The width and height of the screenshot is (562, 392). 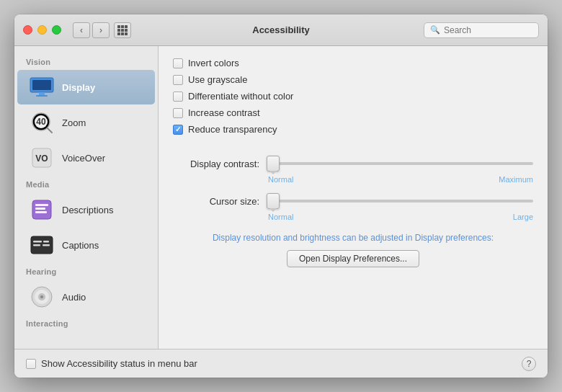 What do you see at coordinates (224, 112) in the screenshot?
I see `increase-contrast-label: Increase contrast` at bounding box center [224, 112].